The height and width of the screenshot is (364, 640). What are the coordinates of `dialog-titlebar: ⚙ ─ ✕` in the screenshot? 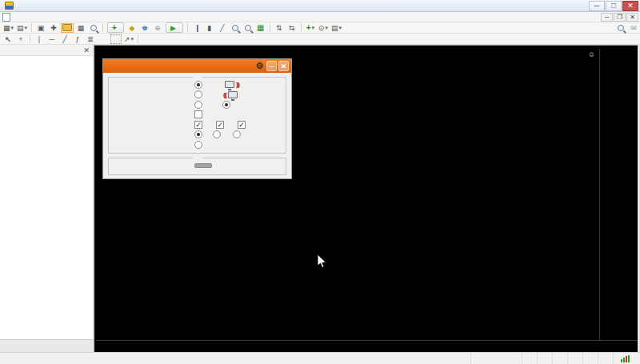 It's located at (197, 66).